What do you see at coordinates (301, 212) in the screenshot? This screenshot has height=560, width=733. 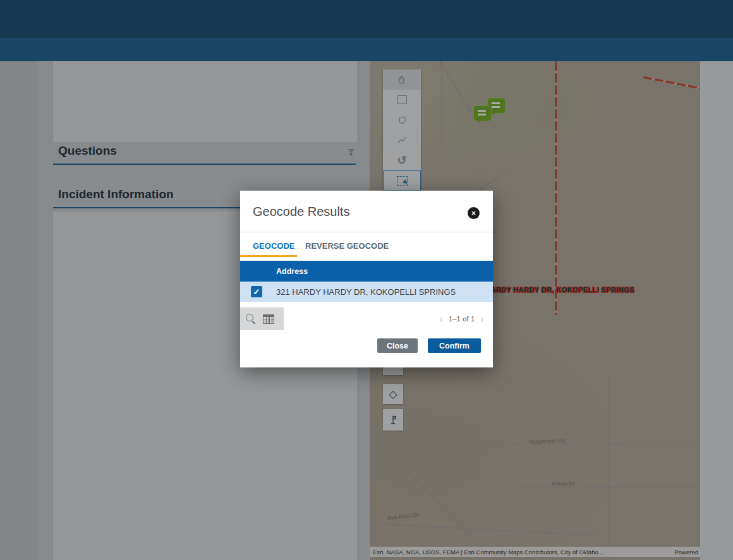 I see `dialog-title: Geocode Results` at bounding box center [301, 212].